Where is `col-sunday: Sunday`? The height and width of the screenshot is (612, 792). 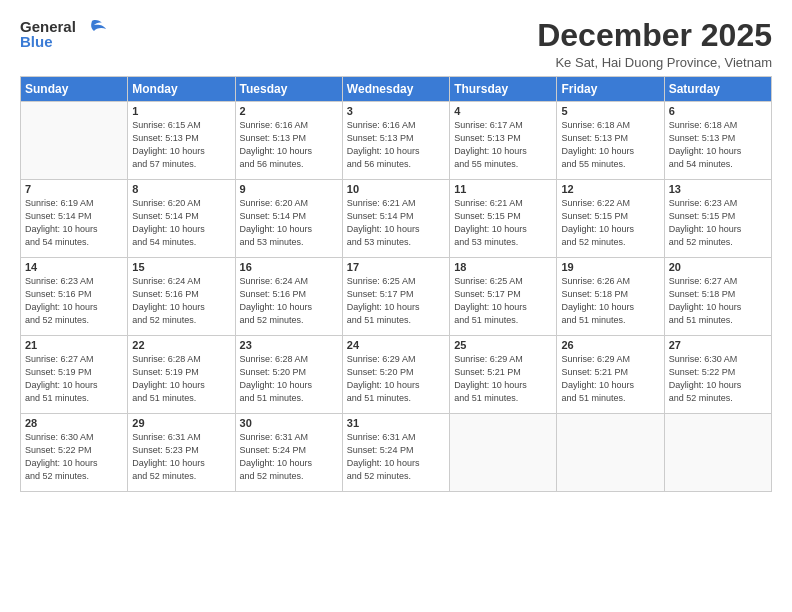
col-sunday: Sunday is located at coordinates (74, 90).